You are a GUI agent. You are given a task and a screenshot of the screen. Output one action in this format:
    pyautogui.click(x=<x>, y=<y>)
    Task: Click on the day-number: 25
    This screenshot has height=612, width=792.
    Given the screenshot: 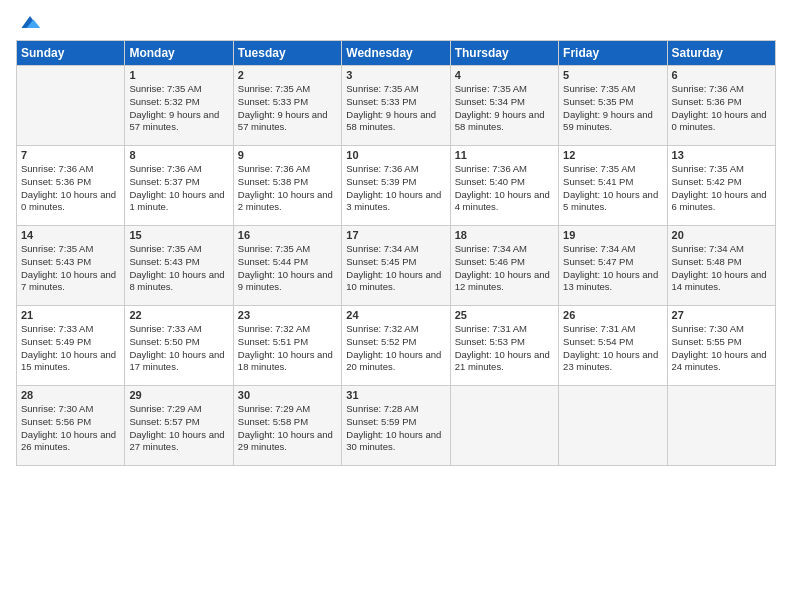 What is the action you would take?
    pyautogui.click(x=504, y=315)
    